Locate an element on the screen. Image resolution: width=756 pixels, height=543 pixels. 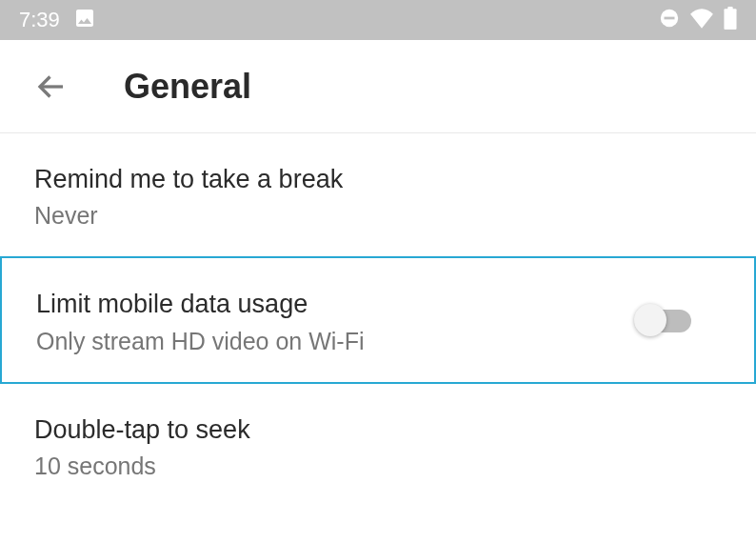
setting-title: Remind me to take a break is located at coordinates (378, 179).